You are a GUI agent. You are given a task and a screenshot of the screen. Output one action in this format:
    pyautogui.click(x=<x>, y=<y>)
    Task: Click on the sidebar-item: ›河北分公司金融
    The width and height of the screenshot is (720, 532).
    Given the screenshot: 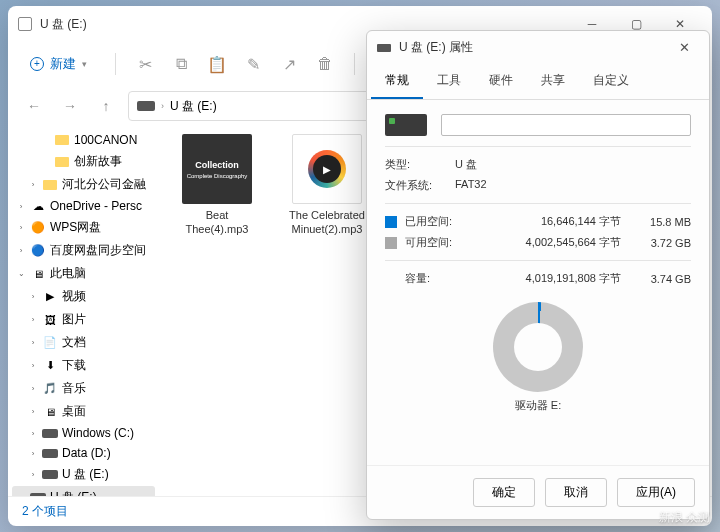 What is the action you would take?
    pyautogui.click(x=84, y=184)
    